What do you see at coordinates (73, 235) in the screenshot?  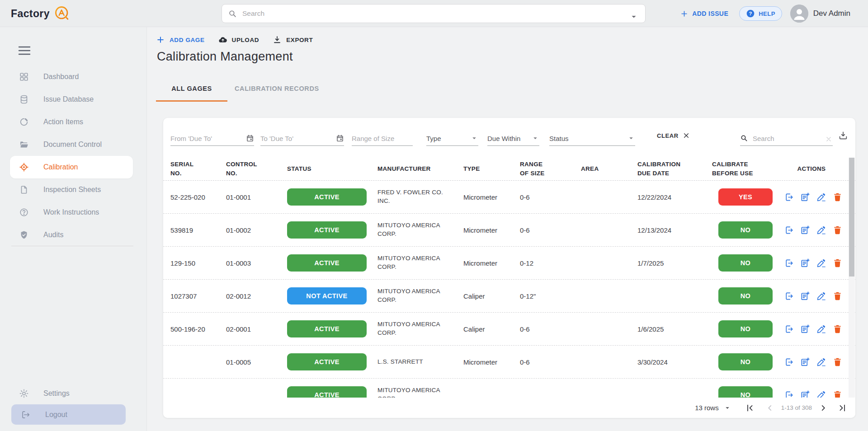 I see `sidebar-item-audits: Audits` at bounding box center [73, 235].